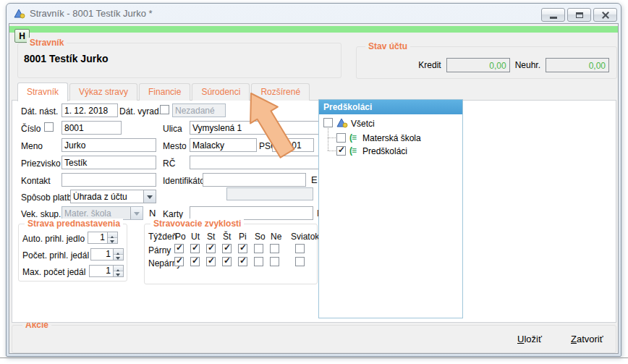  What do you see at coordinates (56, 255) in the screenshot?
I see `pocet-prihl-jedal-label: Počet. prihl. jedál` at bounding box center [56, 255].